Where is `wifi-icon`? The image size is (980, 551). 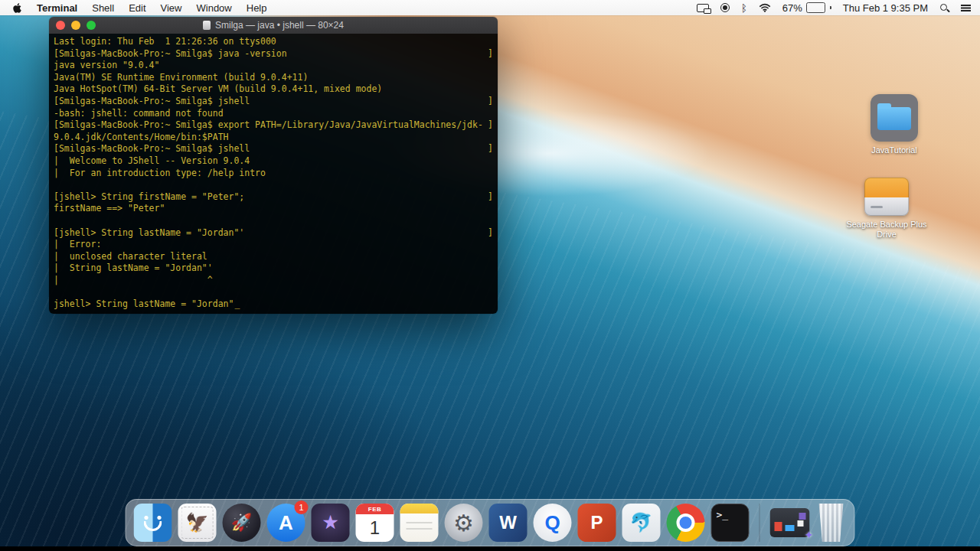
wifi-icon is located at coordinates (765, 8).